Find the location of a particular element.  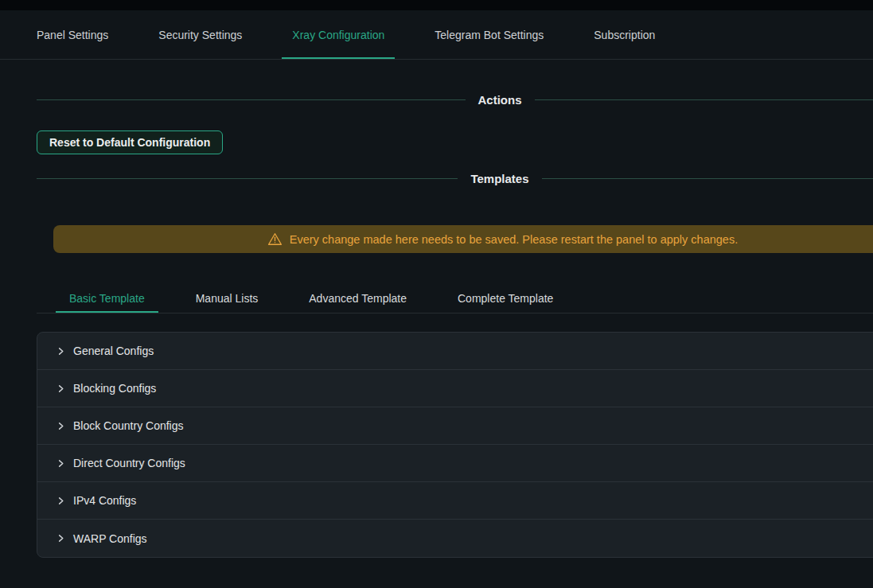

collapse-general-configs: General Configs is located at coordinates (455, 352).